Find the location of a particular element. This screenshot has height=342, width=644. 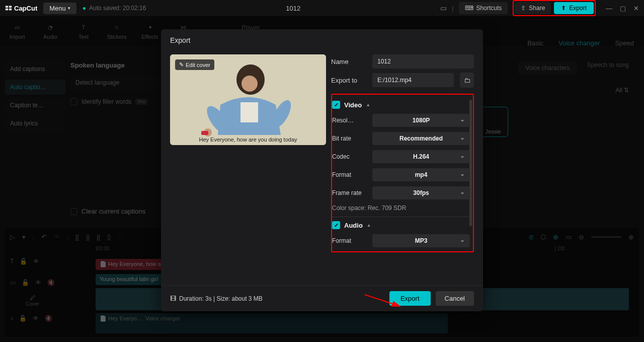

export-confirm-button: Export is located at coordinates (410, 298).